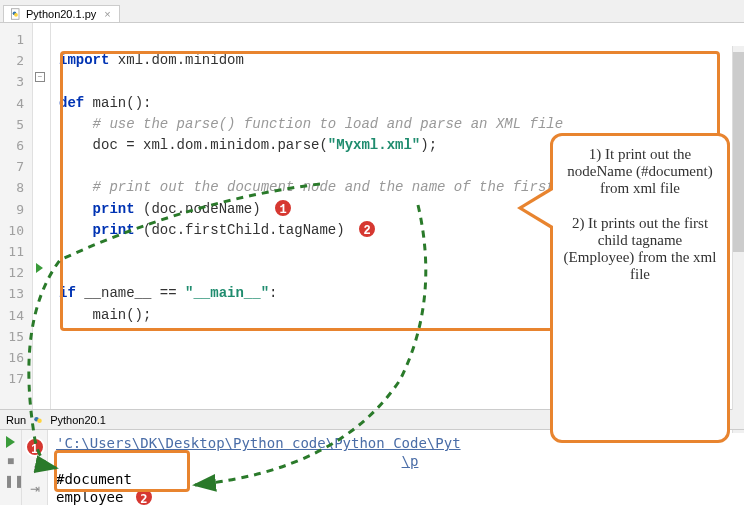  Describe the element at coordinates (35, 469) in the screenshot. I see `down-arrow-icon: ↓` at that location.